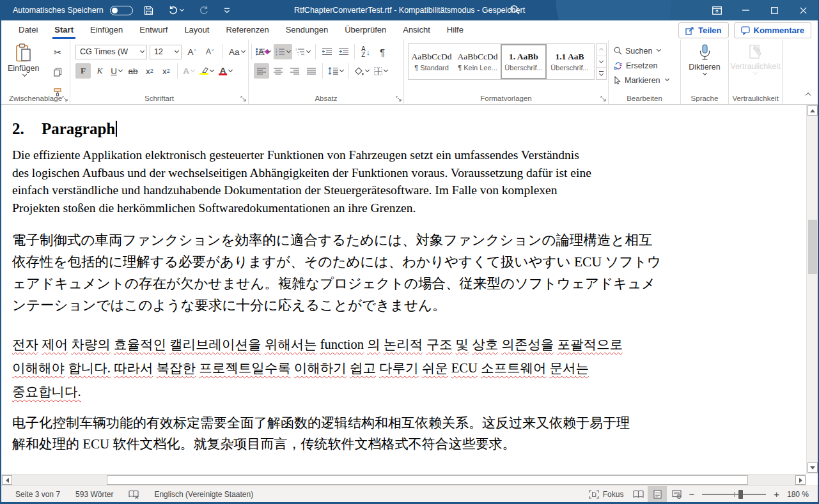 The width and height of the screenshot is (819, 504). What do you see at coordinates (432, 61) in the screenshot?
I see `style-standard: AaBbCcDd ¶ Standard` at bounding box center [432, 61].